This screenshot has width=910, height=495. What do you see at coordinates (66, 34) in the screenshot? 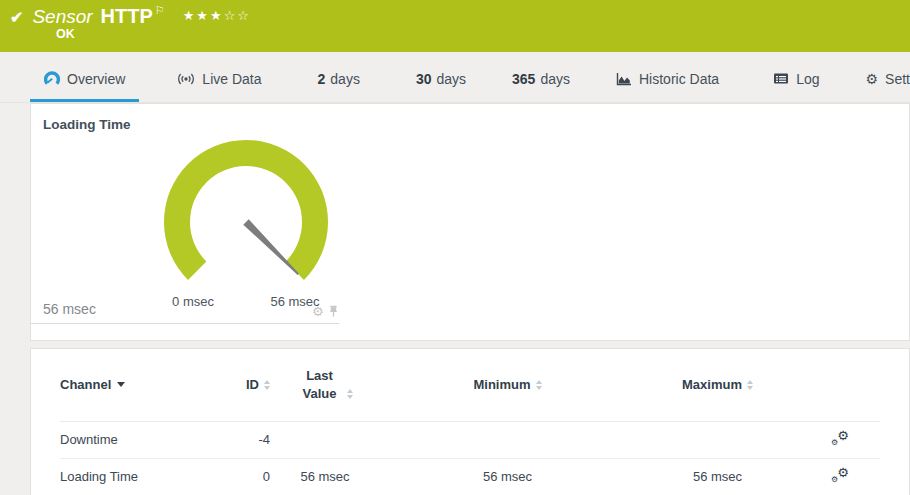
I see `sensor-status-text: OK` at bounding box center [66, 34].